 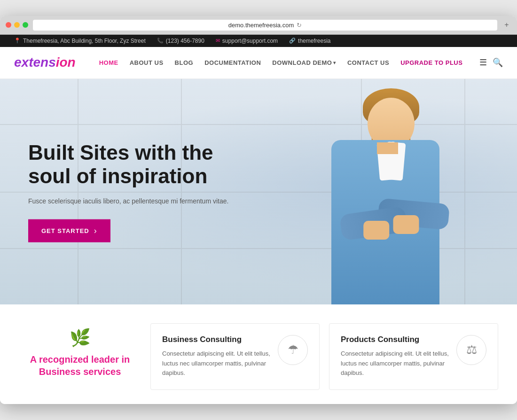 What do you see at coordinates (395, 364) in the screenshot?
I see `products-card-text: Consectetur adipiscing elit. Ut elit tel…` at bounding box center [395, 364].